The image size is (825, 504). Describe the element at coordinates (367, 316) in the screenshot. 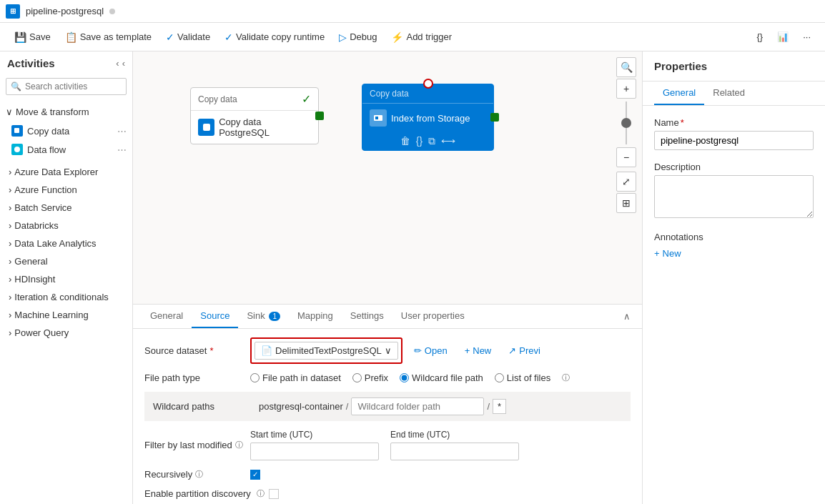

I see `tab-settings: Settings` at that location.